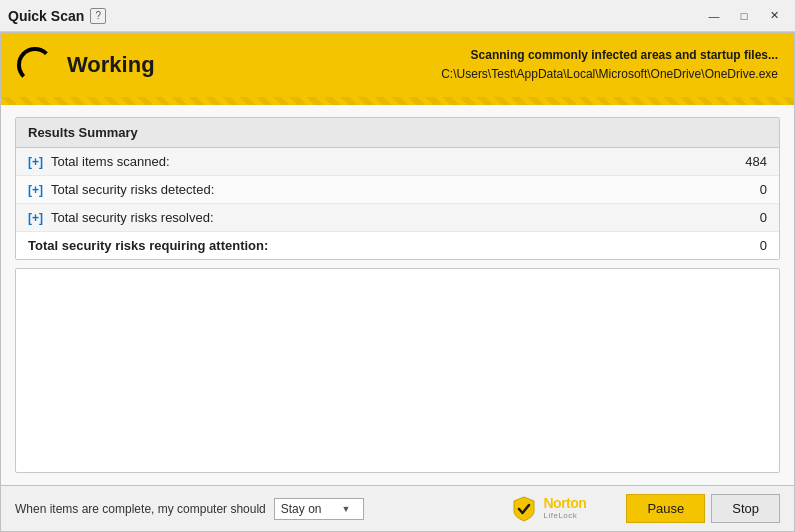 This screenshot has height=532, width=795. I want to click on row-value-0: 484, so click(747, 162).